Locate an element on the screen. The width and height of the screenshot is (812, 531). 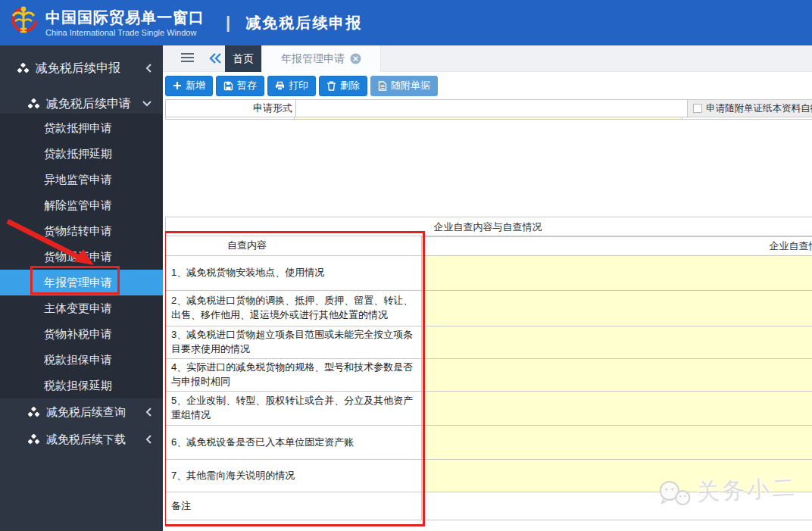
page-title: 减免税后续申报 is located at coordinates (304, 23).